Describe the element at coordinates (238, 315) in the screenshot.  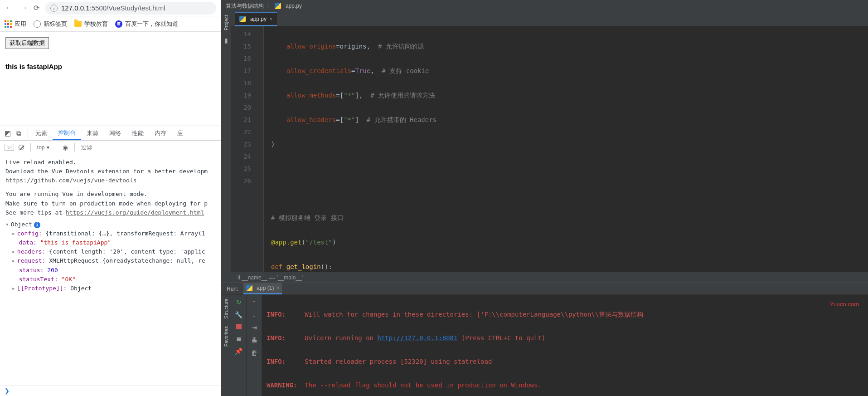
I see `wrench-icon: 🔧` at that location.